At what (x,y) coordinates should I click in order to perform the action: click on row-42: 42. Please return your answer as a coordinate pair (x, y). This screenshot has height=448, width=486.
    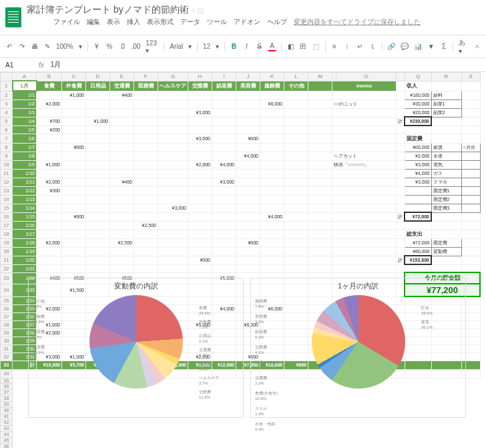
    Looking at the image, I should click on (7, 422).